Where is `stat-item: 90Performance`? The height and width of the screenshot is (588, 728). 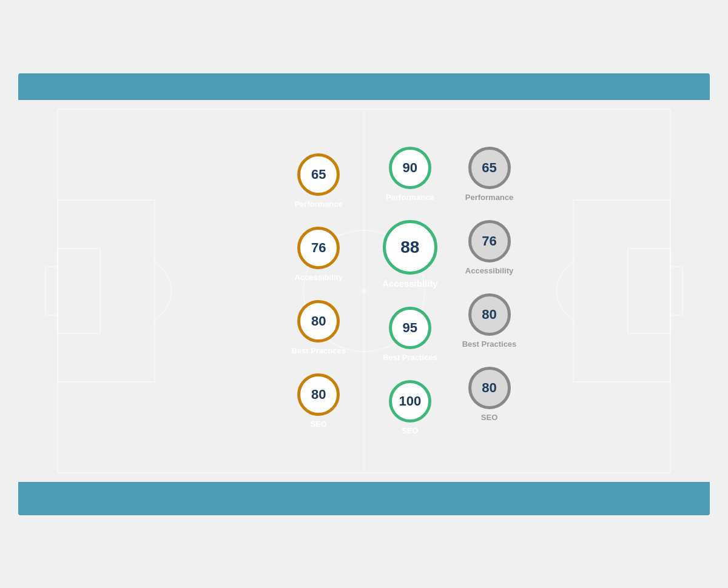
stat-item: 90Performance is located at coordinates (410, 175).